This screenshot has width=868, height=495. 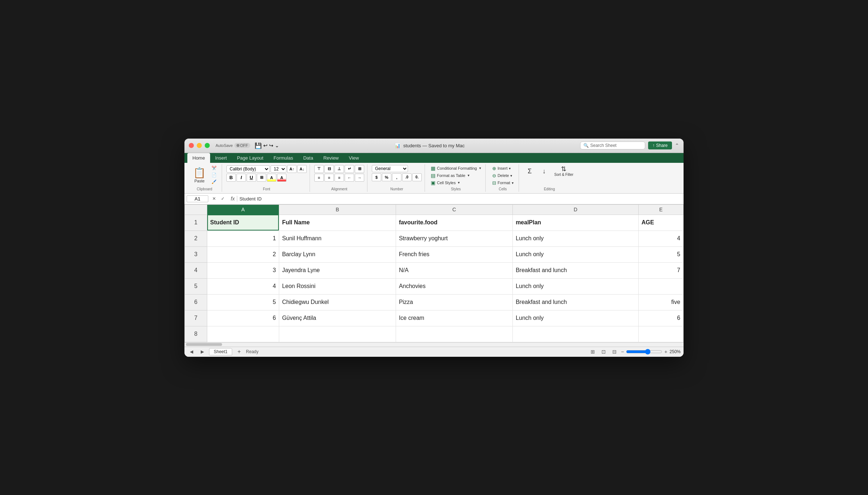 I want to click on delete-button: ⊖ Delete ▾, so click(x=503, y=176).